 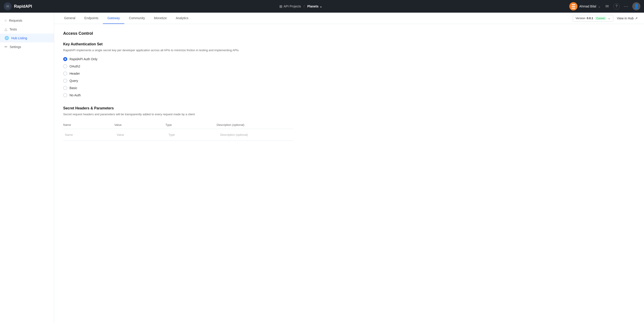 What do you see at coordinates (321, 6) in the screenshot?
I see `chevron-down-icon: ⌄` at bounding box center [321, 6].